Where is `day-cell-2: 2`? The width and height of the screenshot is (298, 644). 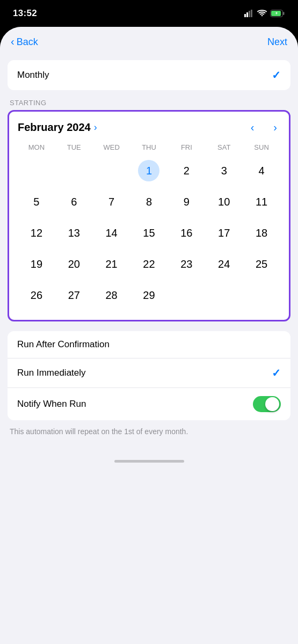 day-cell-2: 2 is located at coordinates (186, 171).